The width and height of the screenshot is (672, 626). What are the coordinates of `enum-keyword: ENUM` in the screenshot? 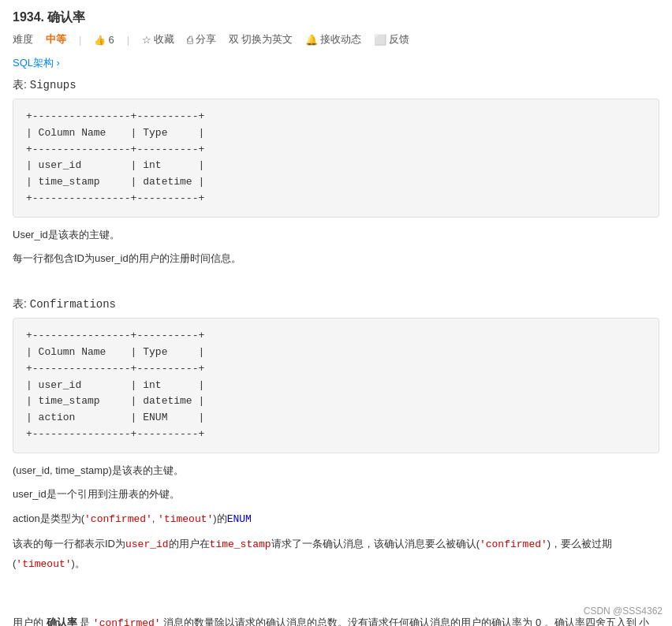 It's located at (240, 519).